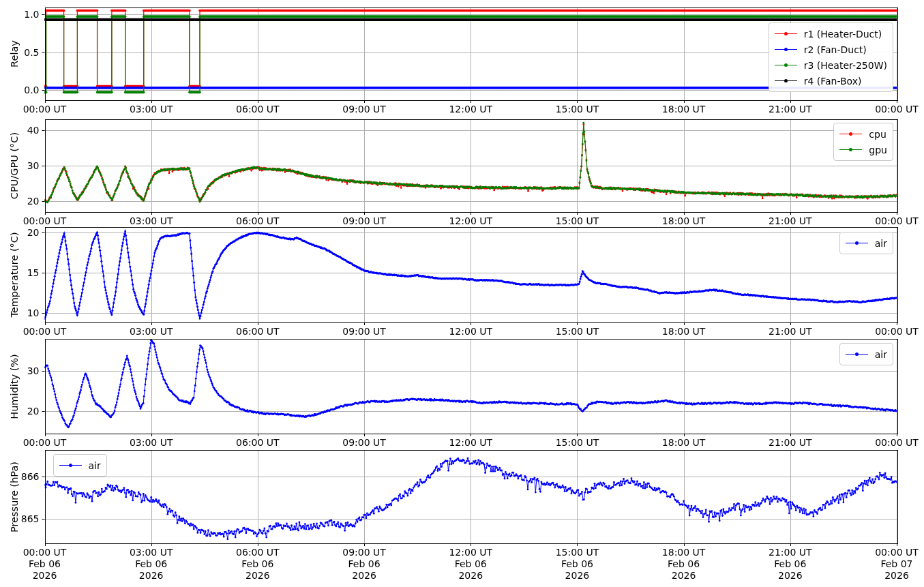  I want to click on y-tick-label: 865, so click(20, 518).